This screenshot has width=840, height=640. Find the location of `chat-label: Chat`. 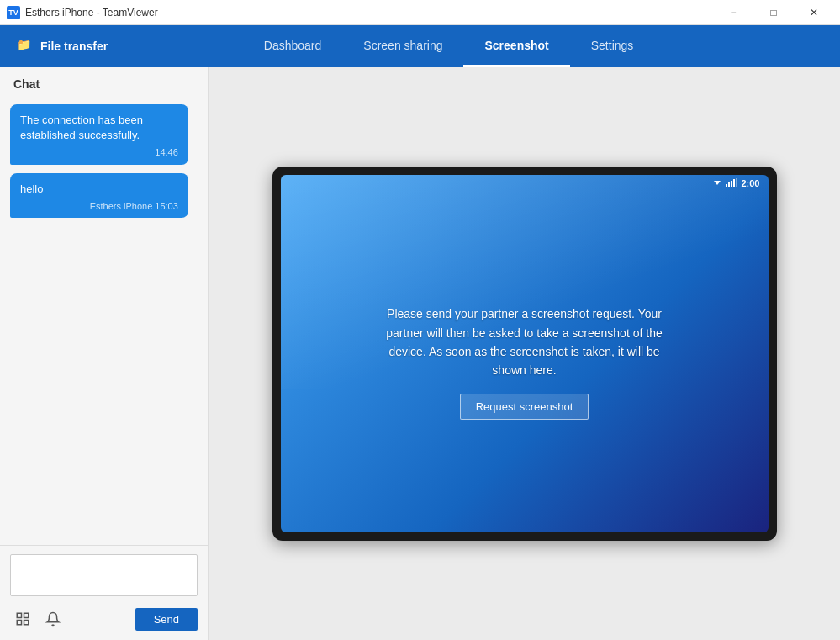

chat-label: Chat is located at coordinates (104, 82).